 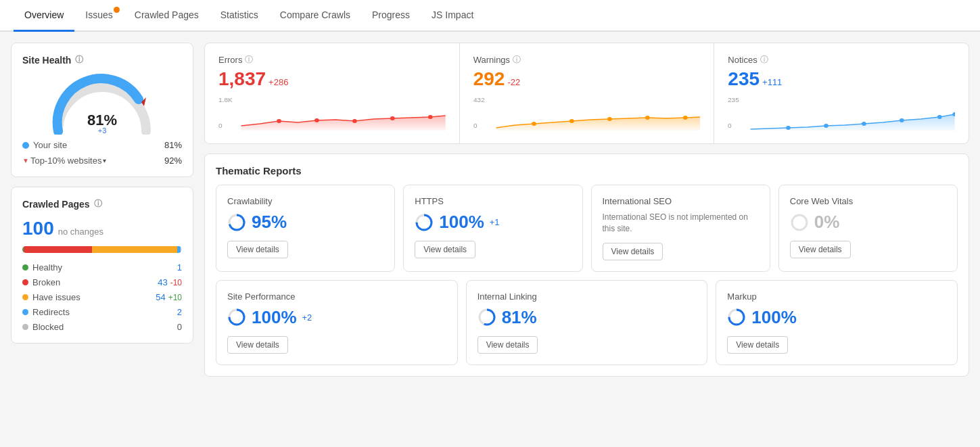 I want to click on warnings-title: Warnings ⓘ, so click(x=587, y=60).